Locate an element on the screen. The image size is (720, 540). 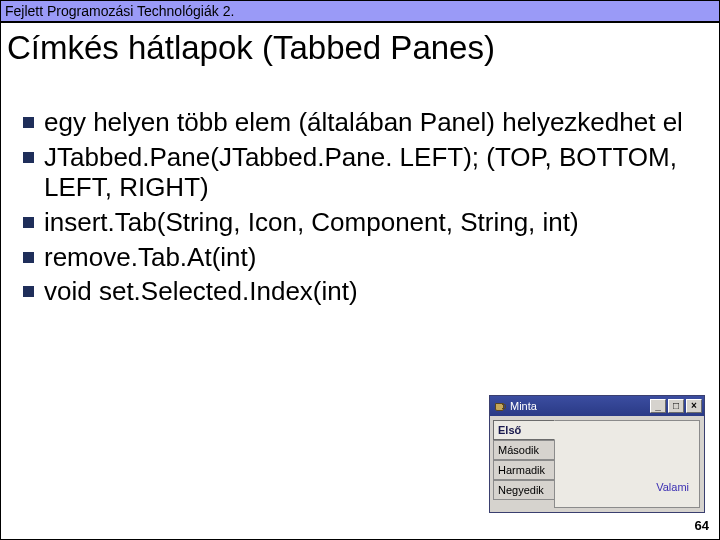
bullet-text: remove.Tab.At(int) is located at coordinates (150, 258).